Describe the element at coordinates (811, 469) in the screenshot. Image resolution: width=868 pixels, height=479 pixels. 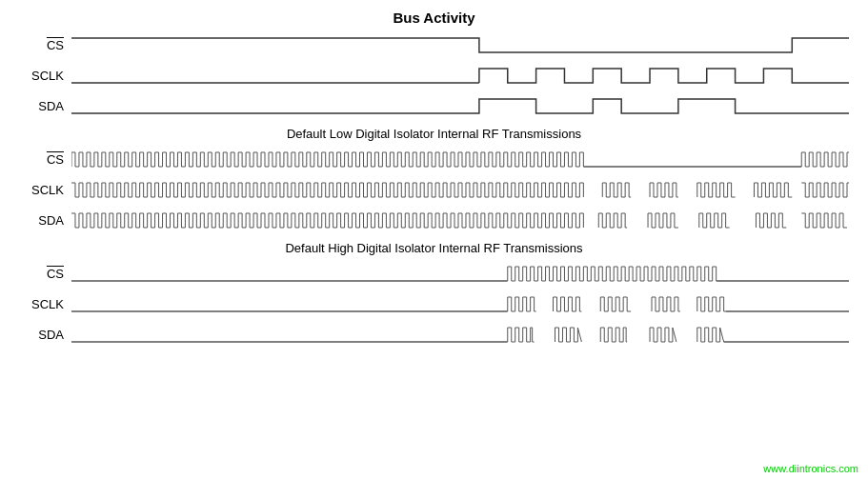
I see `watermark: www.diintronics.com` at that location.